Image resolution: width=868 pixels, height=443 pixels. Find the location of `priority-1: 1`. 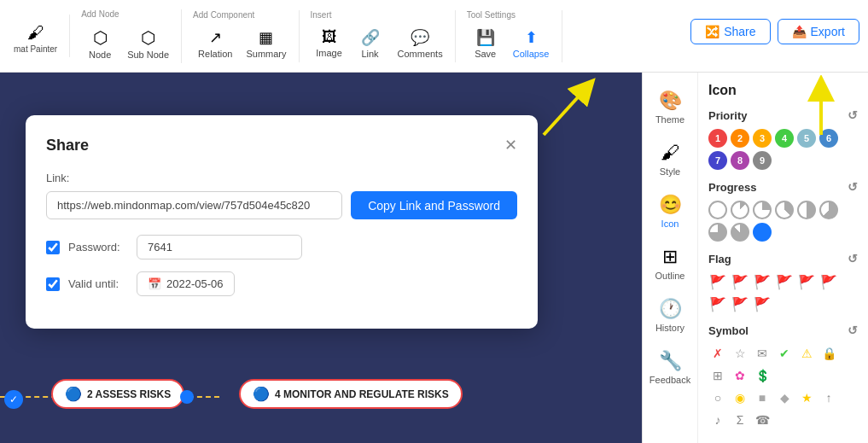

priority-1: 1 is located at coordinates (718, 138).